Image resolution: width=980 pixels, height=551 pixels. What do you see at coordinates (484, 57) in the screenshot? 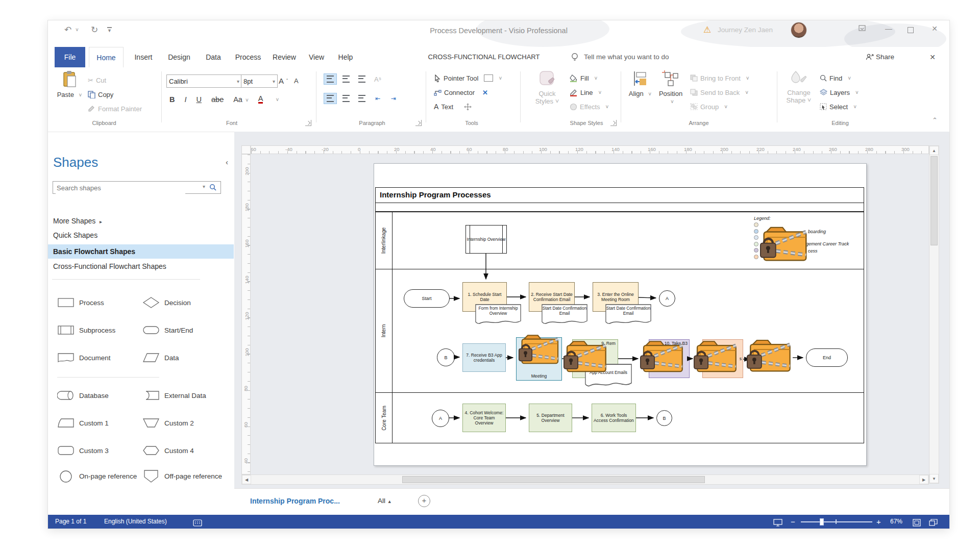
I see `tab-cross-functional-flowchart: CROSS-FUNCTIONAL FLOWCHART` at bounding box center [484, 57].